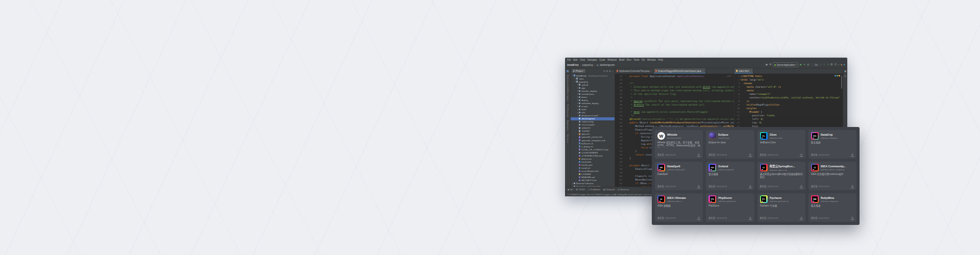  Describe the element at coordinates (831, 65) in the screenshot. I see `settings-gear-icon: ⚙` at that location.